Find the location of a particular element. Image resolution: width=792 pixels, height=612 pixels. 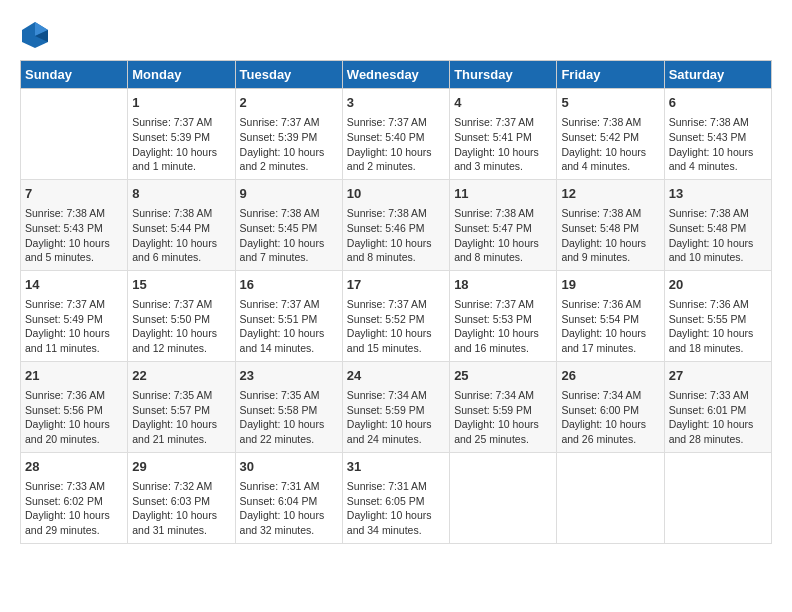

day-number: 11 is located at coordinates (503, 194).